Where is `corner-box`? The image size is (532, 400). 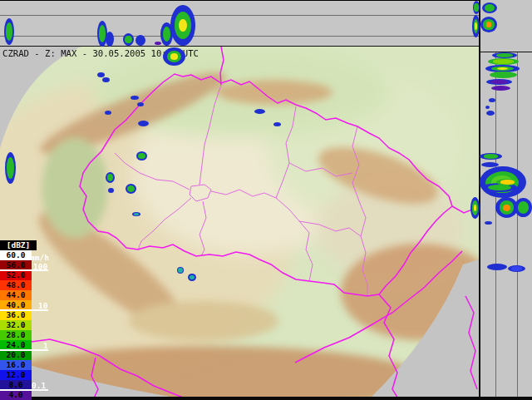 corner-box is located at coordinates (506, 26).